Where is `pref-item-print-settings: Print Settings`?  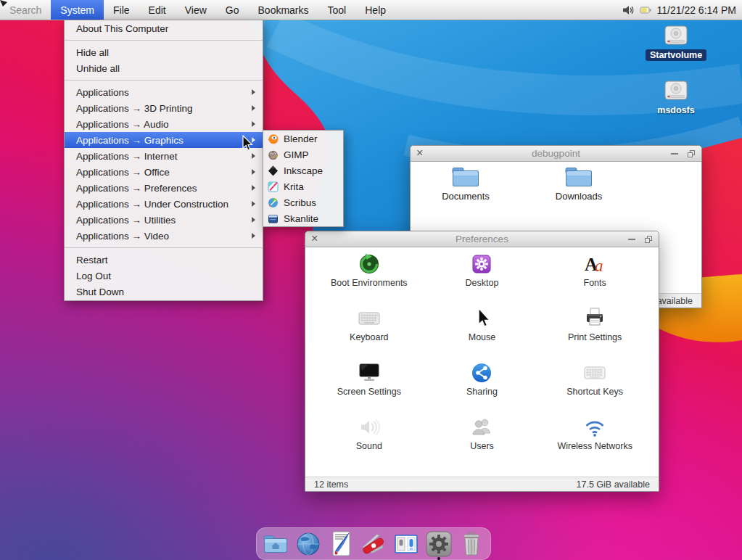
pref-item-print-settings: Print Settings is located at coordinates (595, 332).